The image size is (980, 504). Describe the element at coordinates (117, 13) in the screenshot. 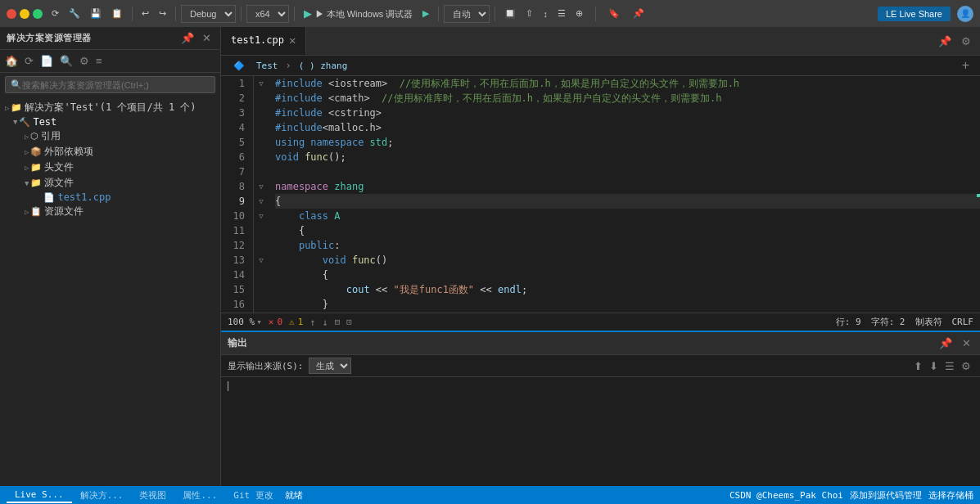

I see `toolbar-btn-4: 📋` at that location.